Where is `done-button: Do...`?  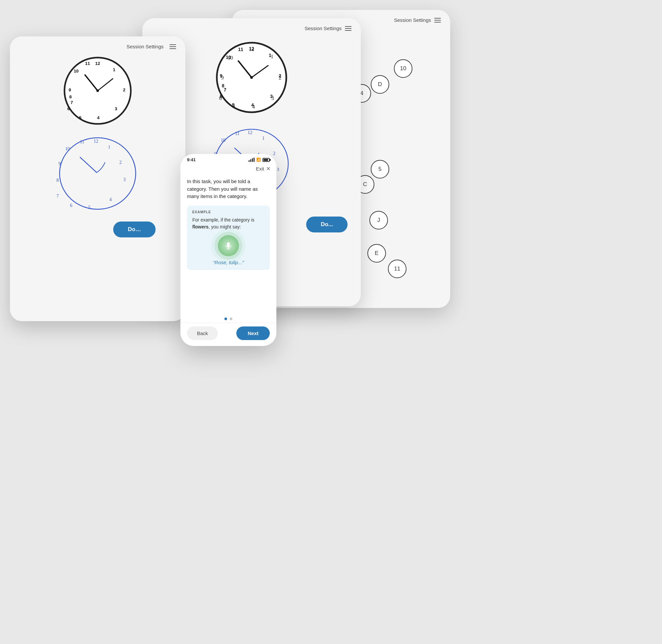 done-button: Do... is located at coordinates (327, 225).